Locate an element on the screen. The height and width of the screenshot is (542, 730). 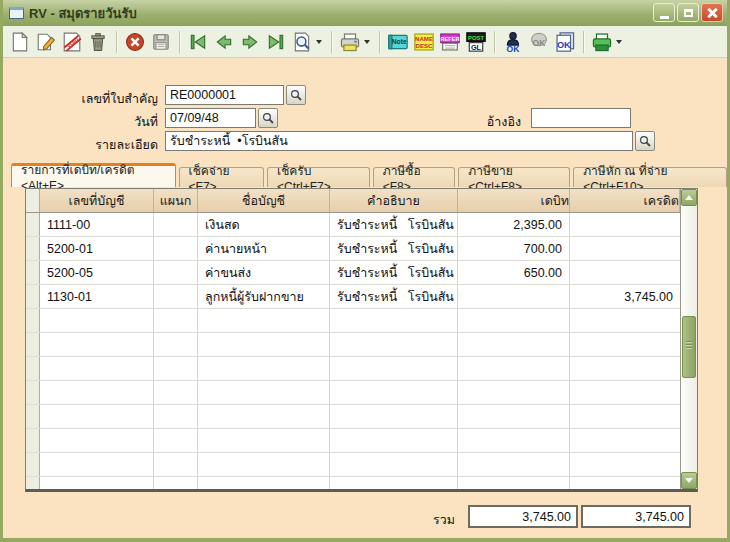
next-record-button is located at coordinates (250, 42).